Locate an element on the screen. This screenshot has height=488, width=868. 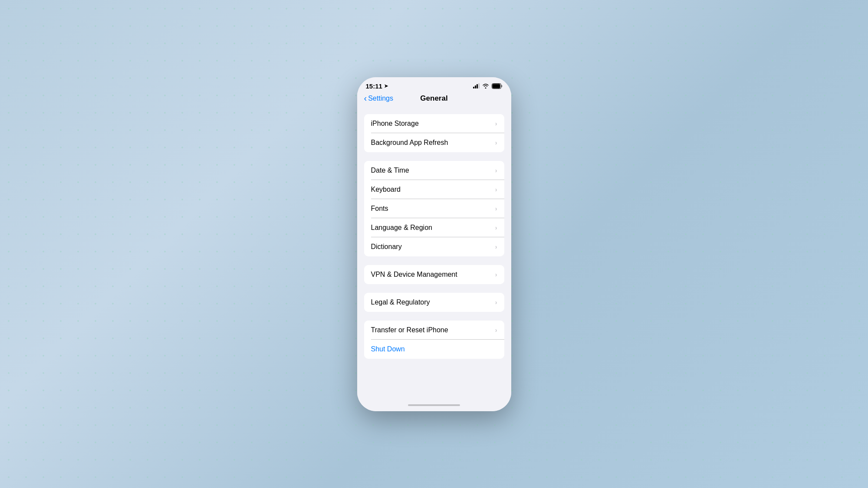
legal-regulatory-row: Legal & Regulatory › is located at coordinates (434, 302).